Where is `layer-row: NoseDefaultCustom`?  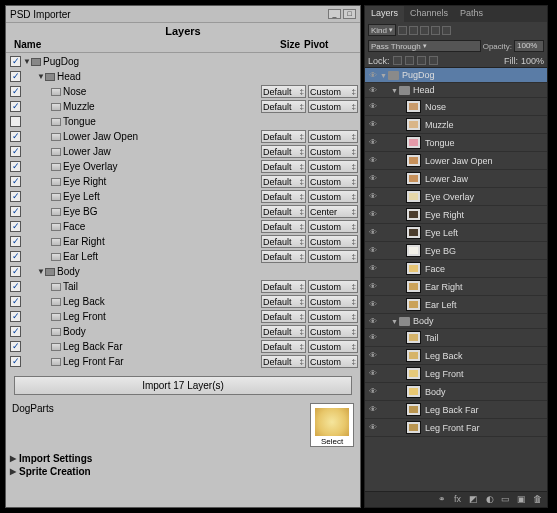
layer-row: NoseDefaultCustom is located at coordinates (183, 92).